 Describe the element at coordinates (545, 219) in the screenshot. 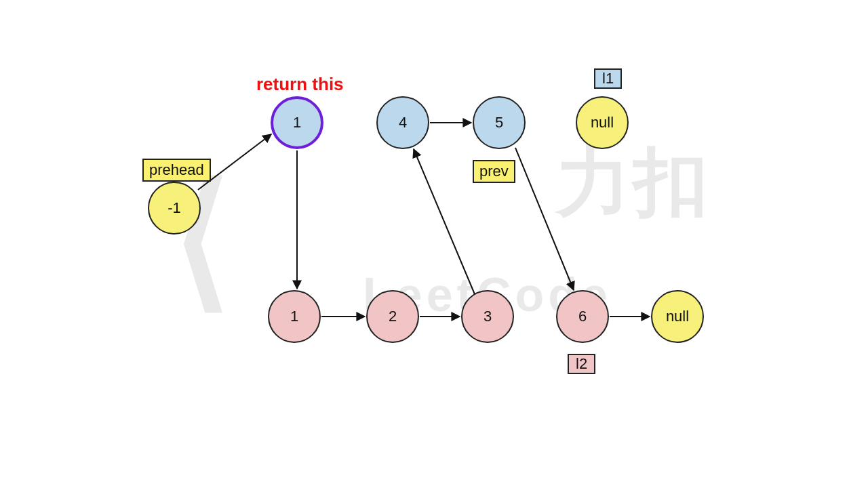

I see `edge-blue5-to-pink6` at that location.